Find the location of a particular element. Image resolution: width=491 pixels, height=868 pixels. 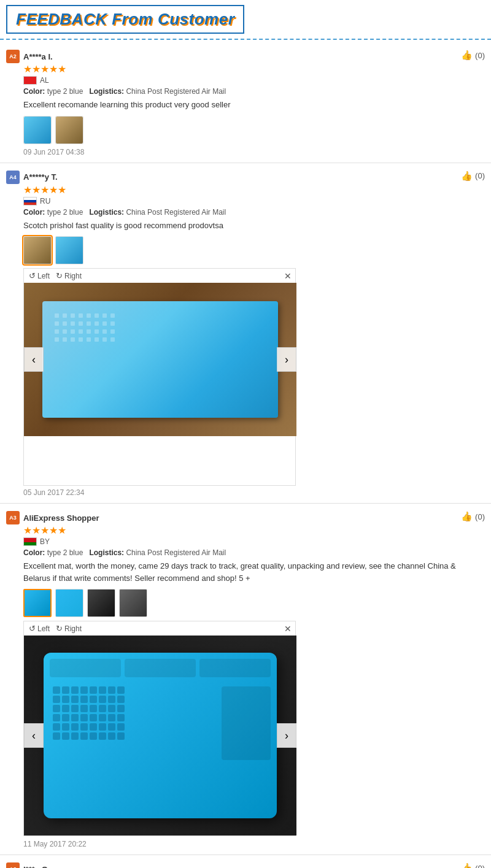

review-text: Scotch prishol fast quality is good reco… is located at coordinates (254, 226).